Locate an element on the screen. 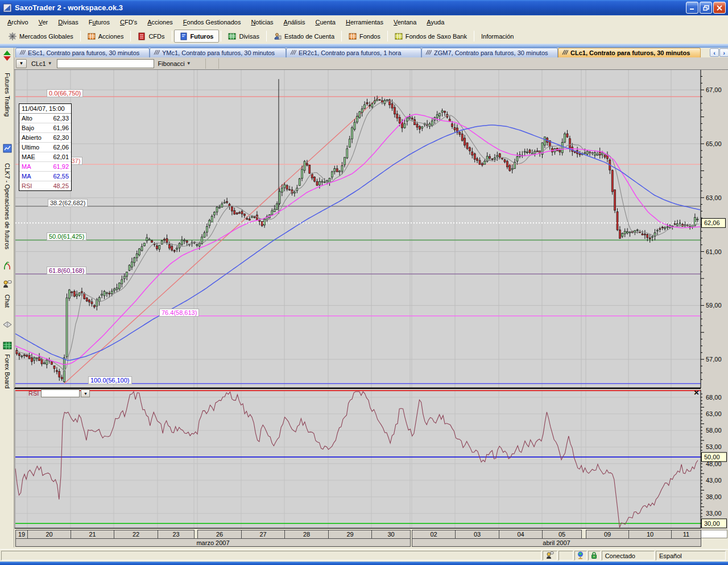  toolbar-button-estado-de-cuenta: Estado de Cuenta is located at coordinates (304, 36).